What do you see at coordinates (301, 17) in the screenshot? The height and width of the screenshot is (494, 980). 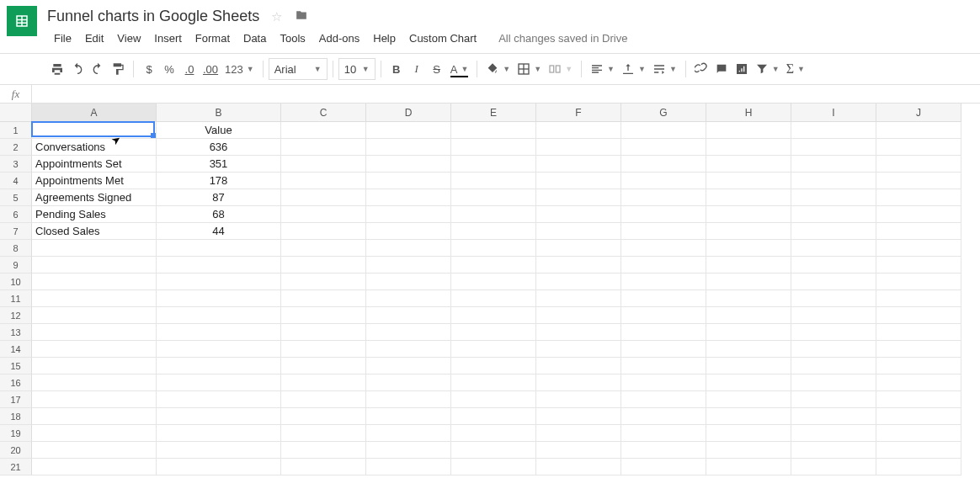 I see `folder-icon` at bounding box center [301, 17].